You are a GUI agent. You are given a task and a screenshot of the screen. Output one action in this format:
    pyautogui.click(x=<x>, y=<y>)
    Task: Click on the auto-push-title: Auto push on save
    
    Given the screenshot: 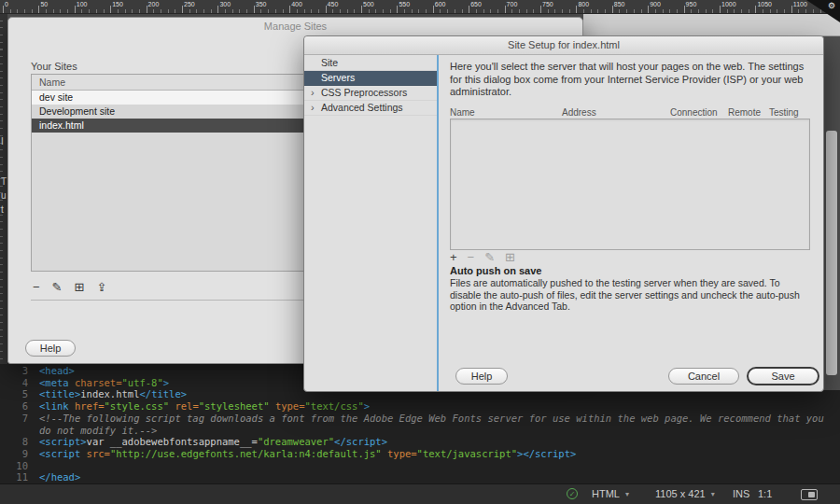 What is the action you would take?
    pyautogui.click(x=496, y=271)
    